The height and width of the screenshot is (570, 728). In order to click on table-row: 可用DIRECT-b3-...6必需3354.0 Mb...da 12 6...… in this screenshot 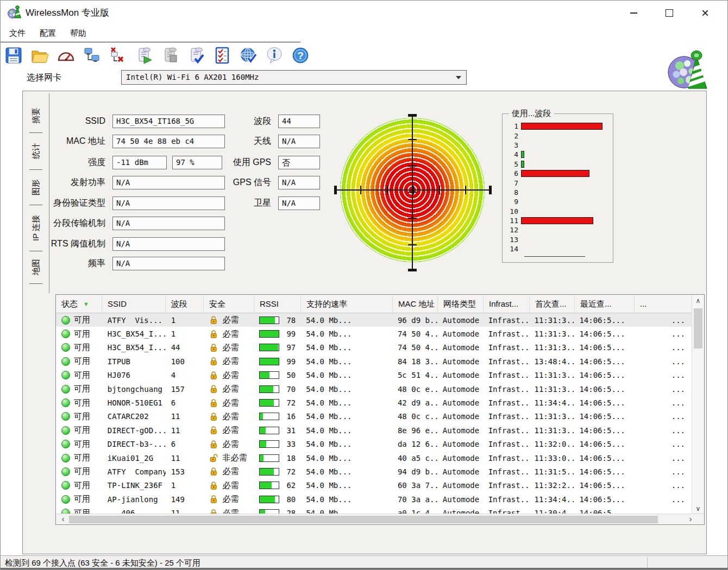, I will do `click(374, 444)`.